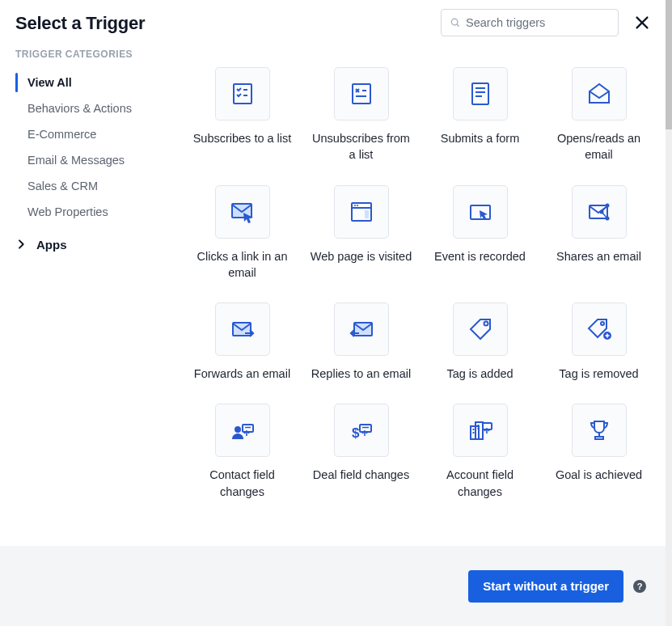  What do you see at coordinates (598, 233) in the screenshot?
I see `trigger-mail-share: Shares an email` at bounding box center [598, 233].